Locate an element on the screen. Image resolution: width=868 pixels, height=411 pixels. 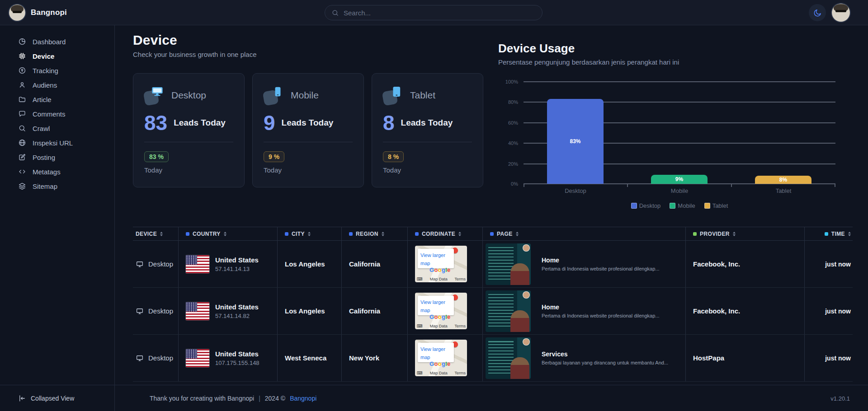
page-header: Device Check your business growth in one… is located at coordinates (195, 45).